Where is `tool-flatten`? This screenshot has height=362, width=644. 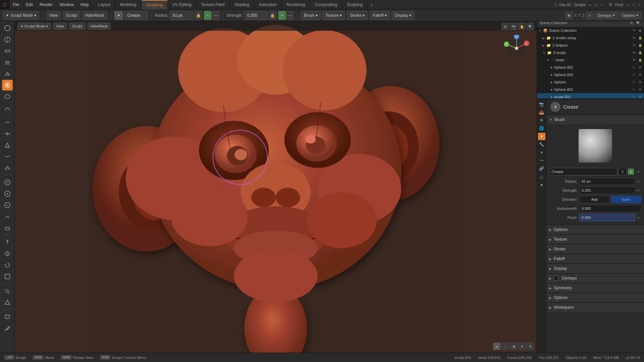
tool-flatten is located at coordinates (7, 134).